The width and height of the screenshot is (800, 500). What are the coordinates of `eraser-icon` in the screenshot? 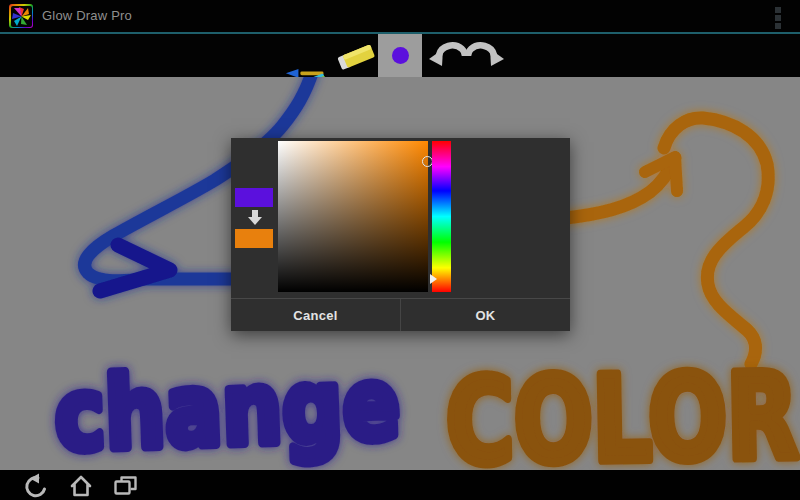 It's located at (357, 56).